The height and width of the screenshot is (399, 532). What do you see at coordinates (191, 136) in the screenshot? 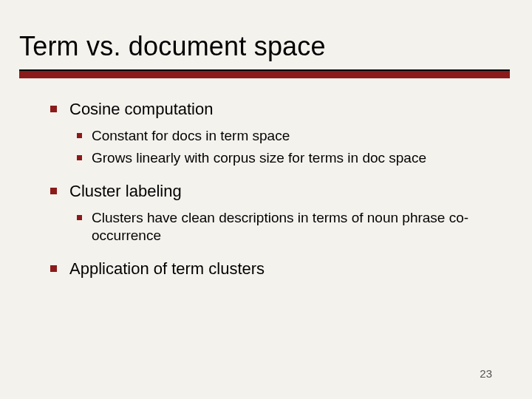
I see `sub-bullet-text: Constant for docs in term space` at bounding box center [191, 136].